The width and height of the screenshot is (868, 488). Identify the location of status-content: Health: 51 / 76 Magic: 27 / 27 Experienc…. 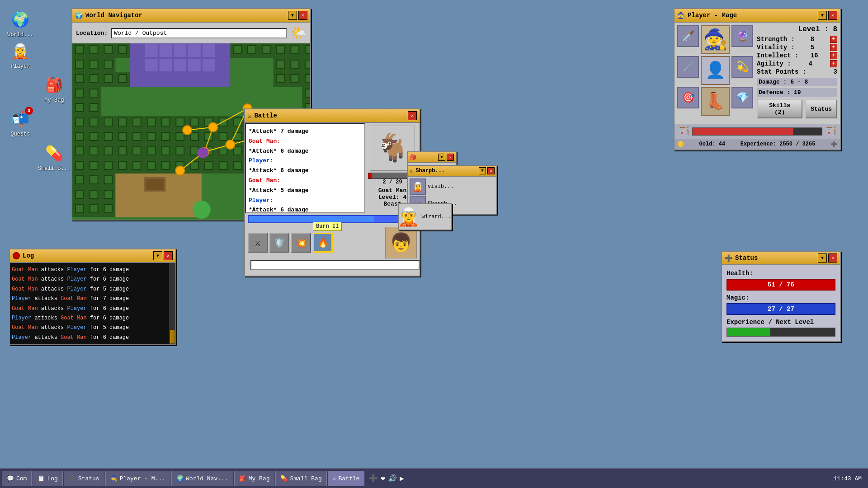
(781, 303).